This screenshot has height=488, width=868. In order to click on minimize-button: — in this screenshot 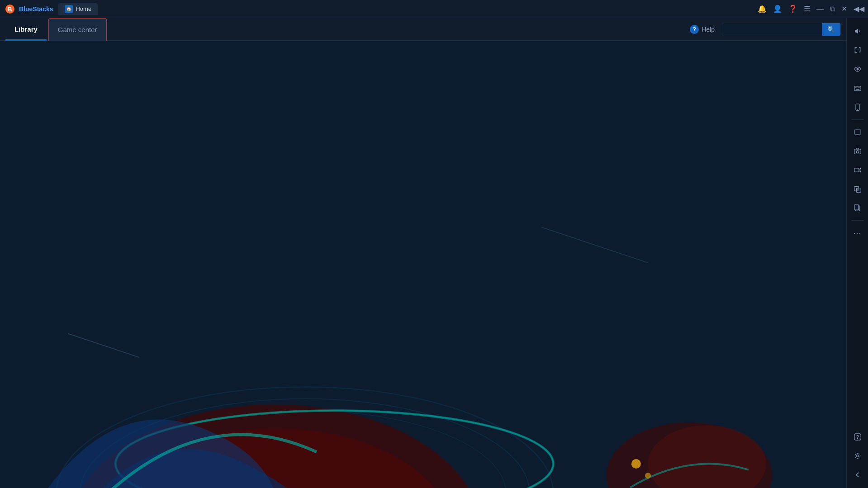, I will do `click(820, 9)`.